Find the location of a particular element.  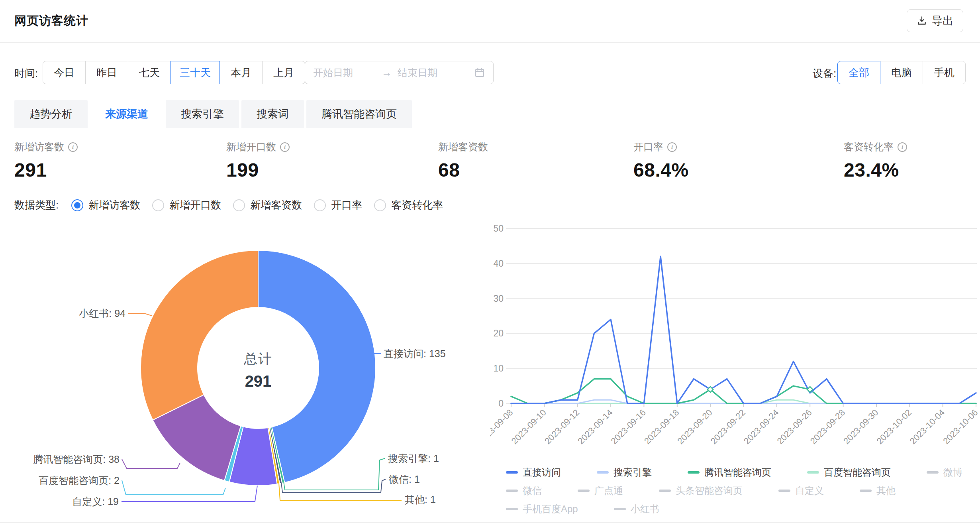

legend-item-搜索引擎: 搜索引擎 is located at coordinates (624, 472).